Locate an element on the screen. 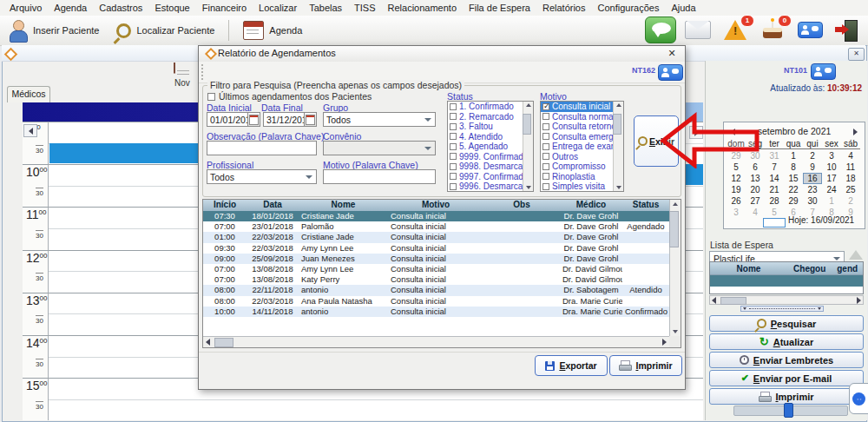 The height and width of the screenshot is (422, 868). data-inicial-input: 01/01/2018 is located at coordinates (227, 120).